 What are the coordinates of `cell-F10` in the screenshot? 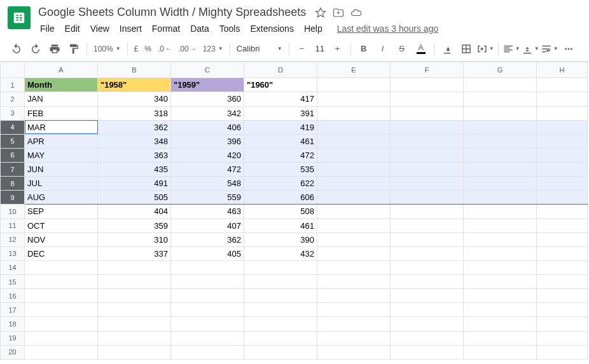 It's located at (427, 212).